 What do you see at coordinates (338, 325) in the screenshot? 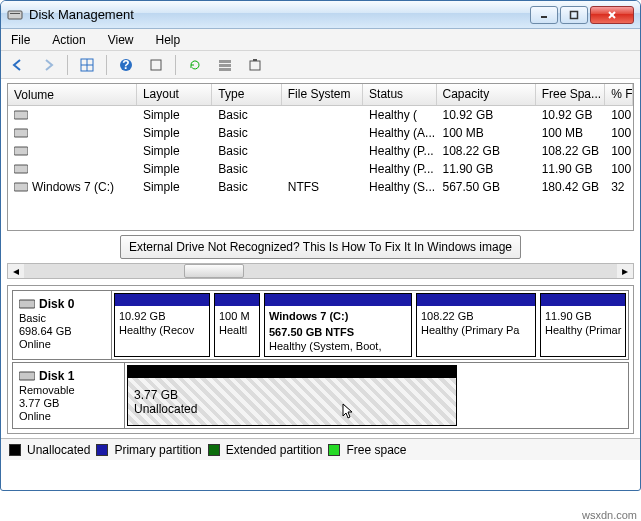
I see `partition: Windows 7 (C:)567.50 GB NTFSHealthy (Sys…` at bounding box center [338, 325].